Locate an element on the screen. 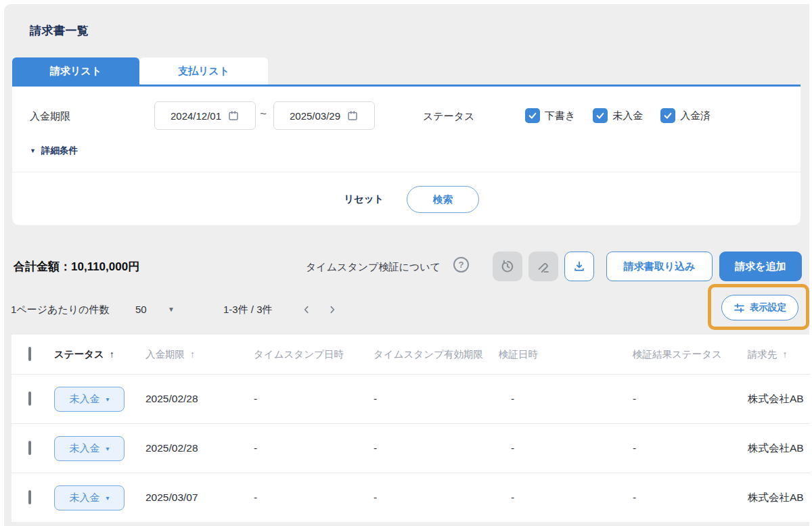  display-settings-button: 表示設定 is located at coordinates (760, 308).